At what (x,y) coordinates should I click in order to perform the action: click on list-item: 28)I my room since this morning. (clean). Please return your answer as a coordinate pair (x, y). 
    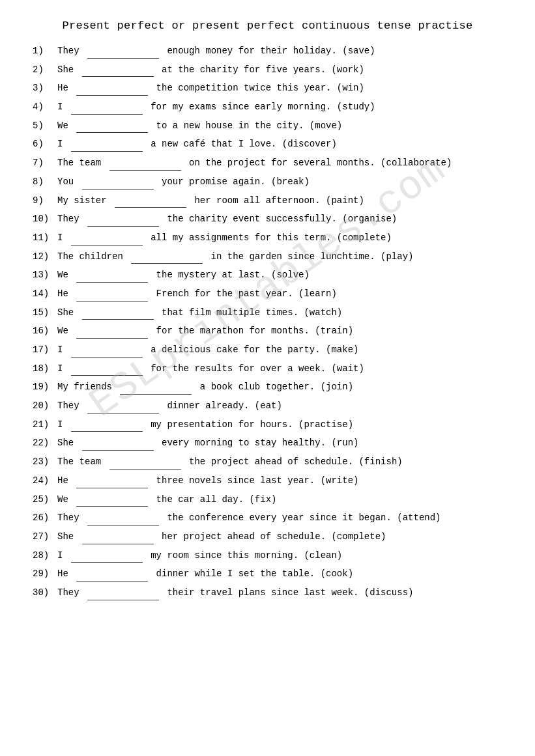
    Looking at the image, I should click on (267, 556).